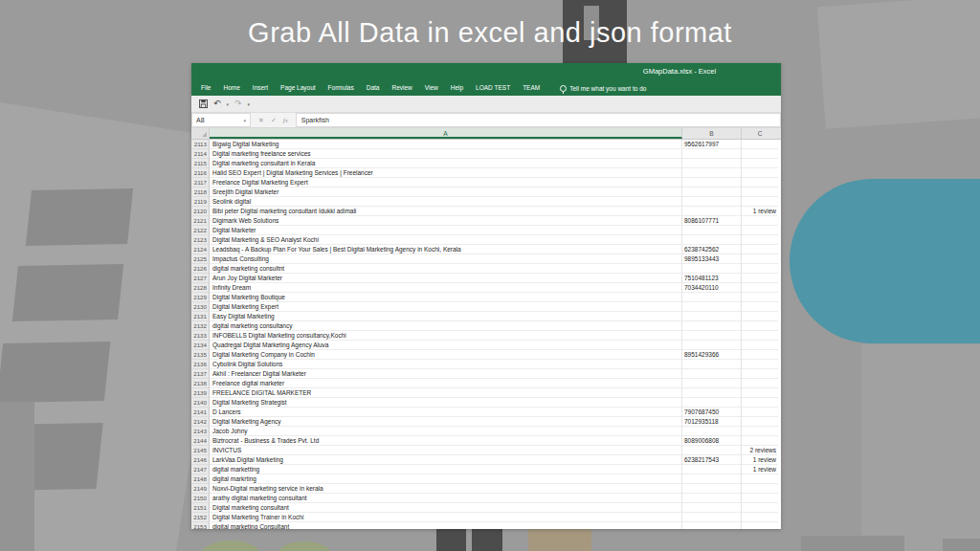 The height and width of the screenshot is (551, 980). I want to click on row-header: 2118, so click(201, 192).